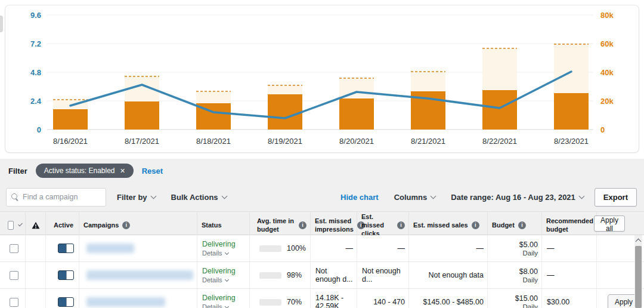 Image resolution: width=644 pixels, height=308 pixels. What do you see at coordinates (360, 197) in the screenshot?
I see `hide-chart-link: Hide chart` at bounding box center [360, 197].